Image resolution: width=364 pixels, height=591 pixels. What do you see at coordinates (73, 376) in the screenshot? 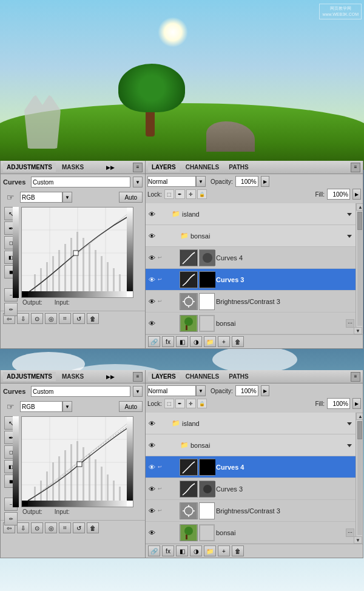
I see `adj-tab-masks-2: MASKS` at bounding box center [73, 376].